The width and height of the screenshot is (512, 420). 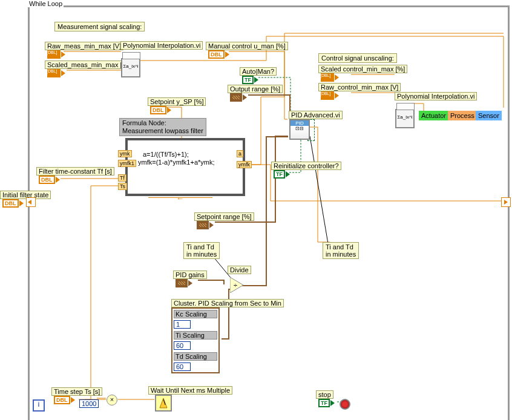 What do you see at coordinates (219, 54) in the screenshot?
I see `terminal-manual-u: DBL` at bounding box center [219, 54].